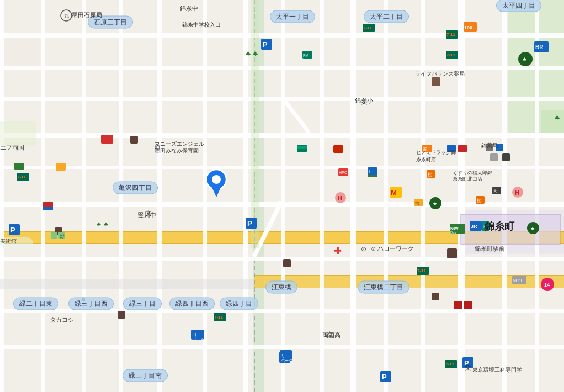 The height and width of the screenshot is (392, 564). Describe the element at coordinates (135, 188) in the screenshot. I see `district-kamesawa: 亀沢四丁目` at that location.